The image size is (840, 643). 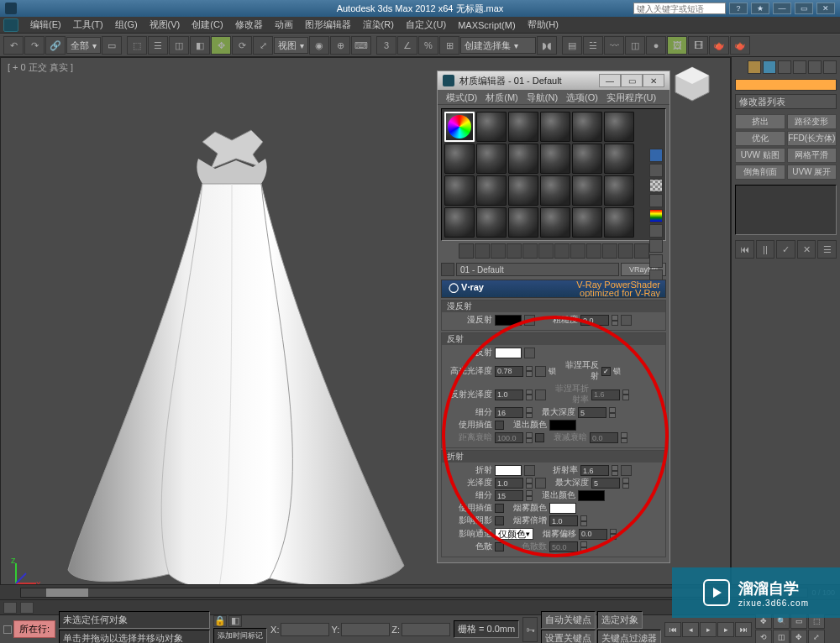 I want to click on go-sibling-icon, so click(x=642, y=251).